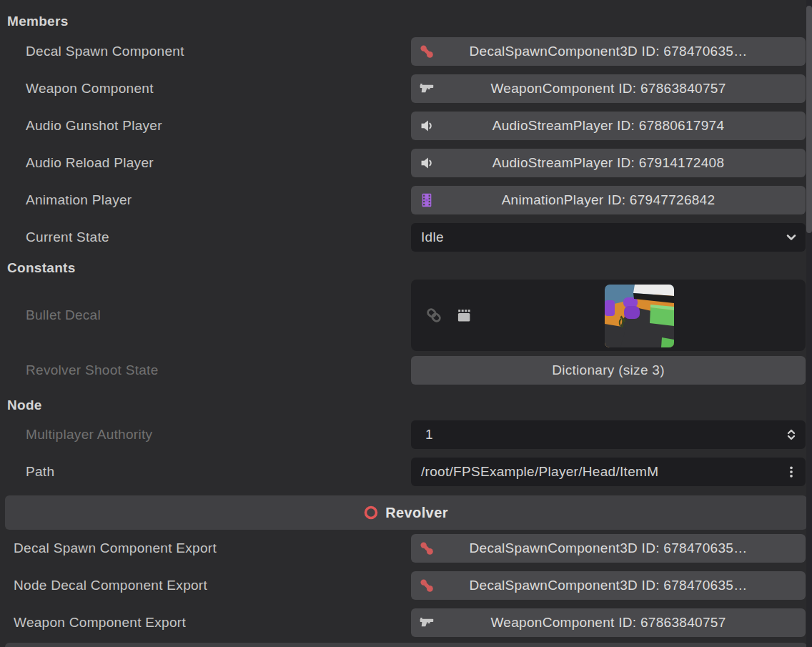 The height and width of the screenshot is (647, 812). I want to click on kebab-menu-icon, so click(791, 472).